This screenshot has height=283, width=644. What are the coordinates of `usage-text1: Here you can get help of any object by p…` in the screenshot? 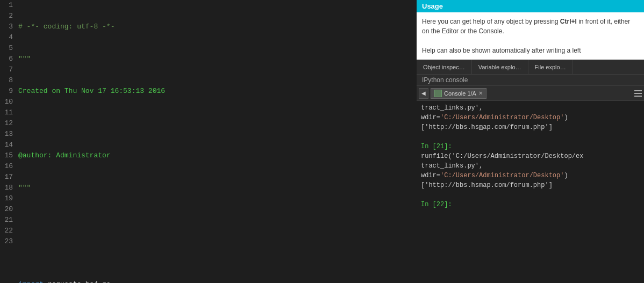 It's located at (491, 21).